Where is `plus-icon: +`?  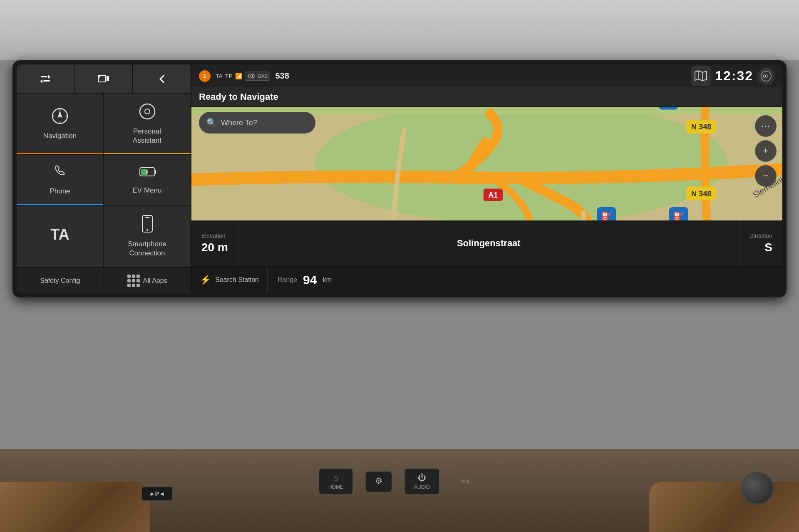
plus-icon: + is located at coordinates (766, 151).